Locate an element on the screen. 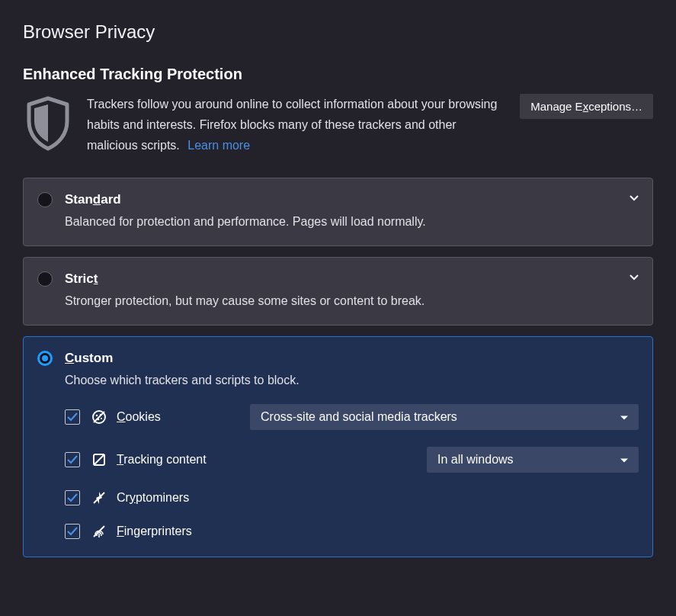 The height and width of the screenshot is (616, 676). tracking-content-select: In all windows is located at coordinates (533, 460).